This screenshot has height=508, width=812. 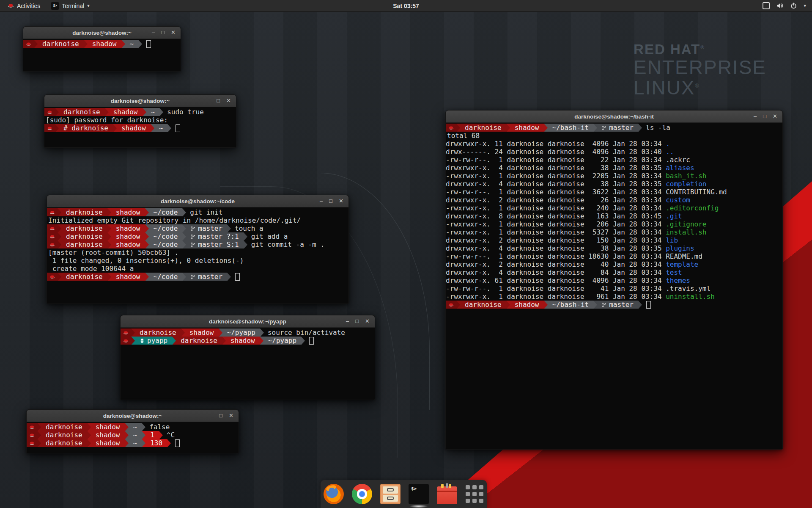 I want to click on redhat-icon, so click(x=50, y=112).